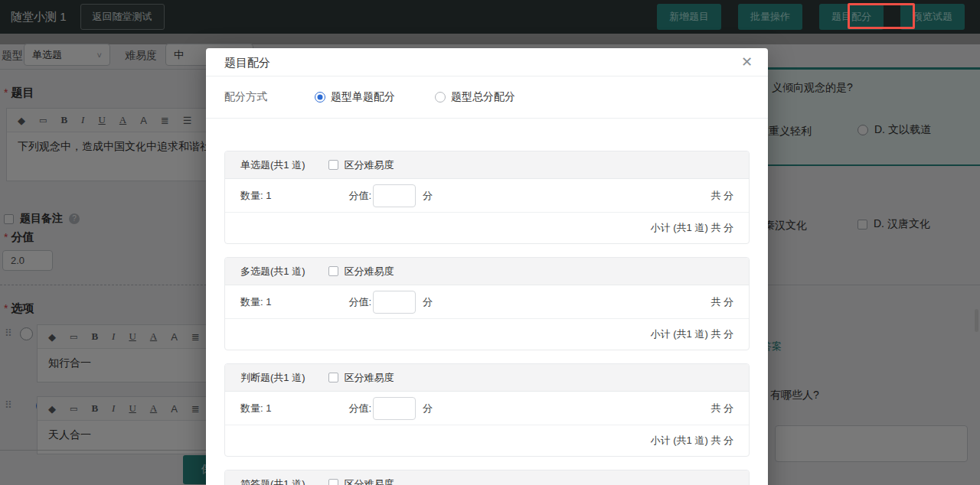 This screenshot has height=485, width=980. I want to click on section-title: 判断题(共1 道), so click(273, 378).